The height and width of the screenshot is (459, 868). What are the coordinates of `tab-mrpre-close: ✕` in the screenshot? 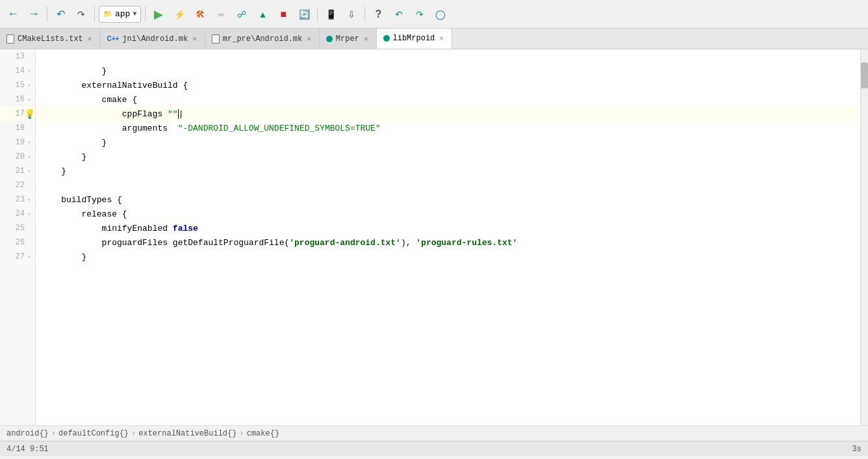 It's located at (309, 39).